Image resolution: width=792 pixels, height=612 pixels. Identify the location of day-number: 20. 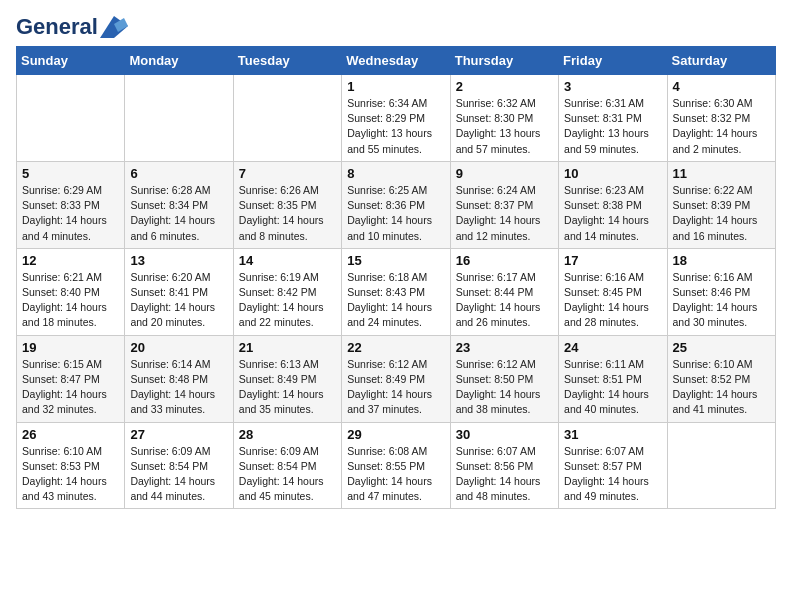
(178, 348).